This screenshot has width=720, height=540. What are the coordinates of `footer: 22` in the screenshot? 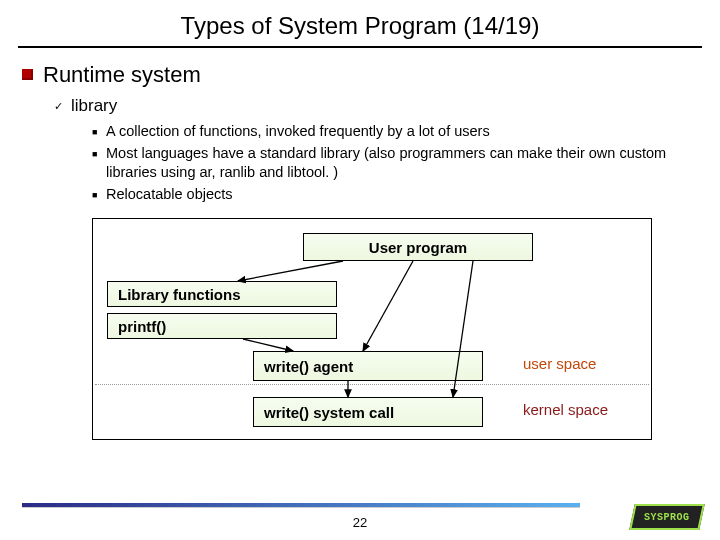 It's located at (360, 522).